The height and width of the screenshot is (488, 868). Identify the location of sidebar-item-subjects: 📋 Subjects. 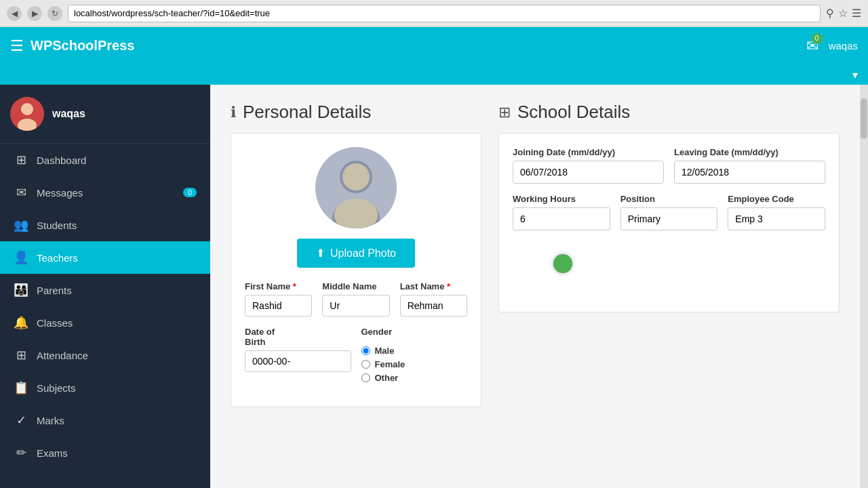
(105, 388).